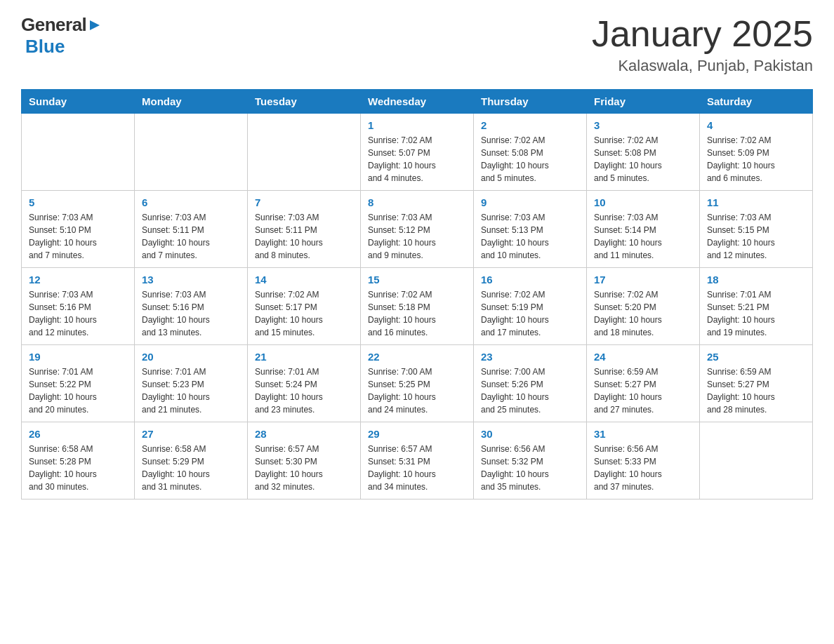 The image size is (834, 644). I want to click on calendar-week-row: 5Sunrise: 7:03 AM Sunset: 5:10 PM Daylig…, so click(417, 229).